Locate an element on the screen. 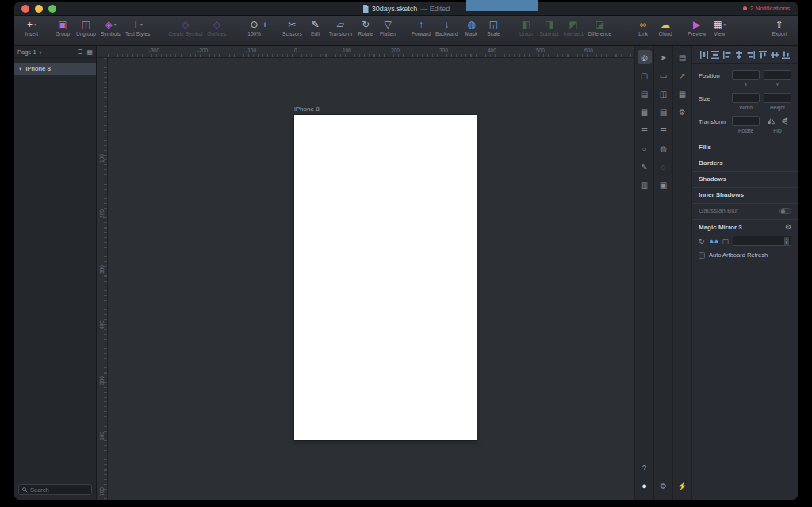 This screenshot has width=812, height=507. view-button: ▦▾ View is located at coordinates (719, 28).